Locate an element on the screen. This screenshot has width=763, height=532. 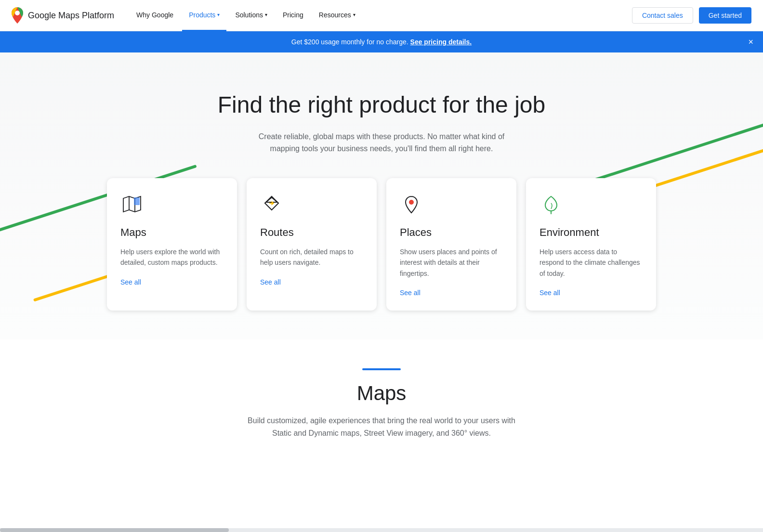
routes-card-description: Count on rich, detailed maps to help use… is located at coordinates (312, 257).